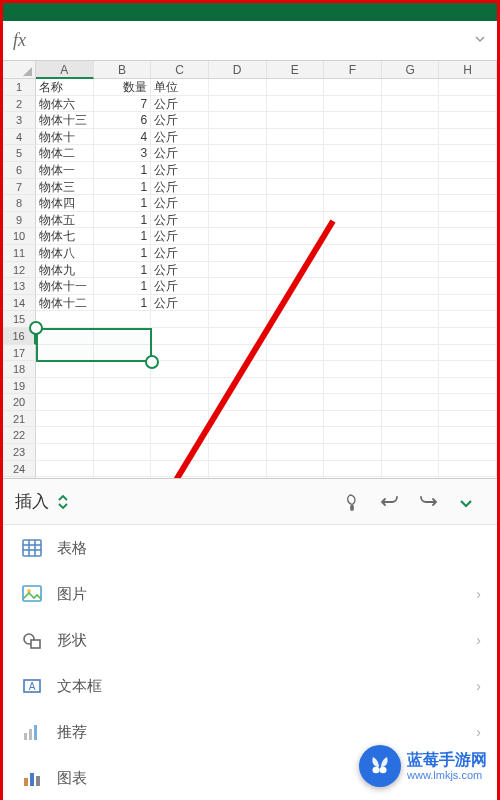  What do you see at coordinates (123, 120) in the screenshot?
I see `cell: 6` at bounding box center [123, 120].